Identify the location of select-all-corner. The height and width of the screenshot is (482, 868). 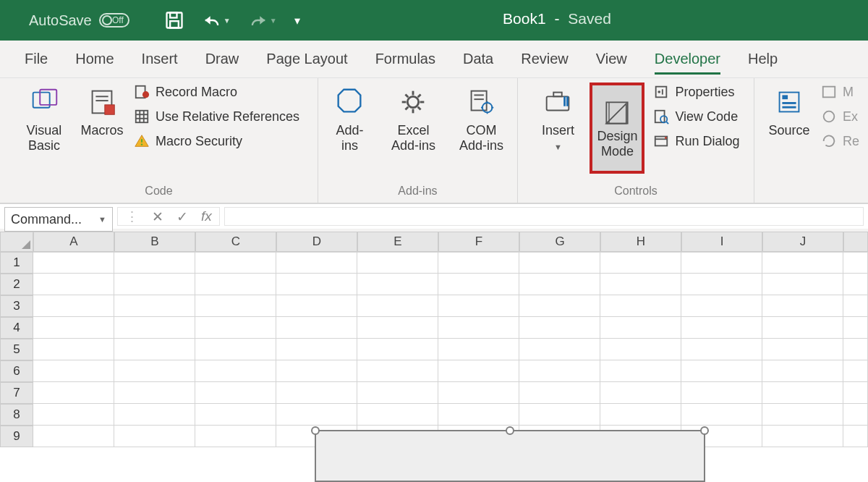
(17, 242).